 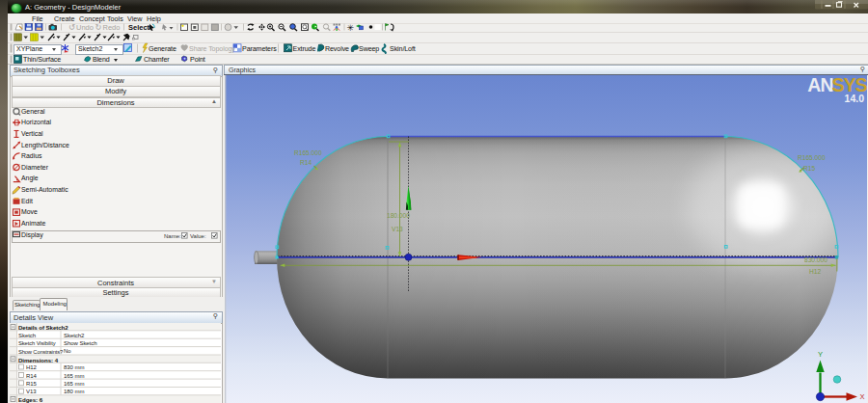 I want to click on svg-text: Redo, so click(x=112, y=27).